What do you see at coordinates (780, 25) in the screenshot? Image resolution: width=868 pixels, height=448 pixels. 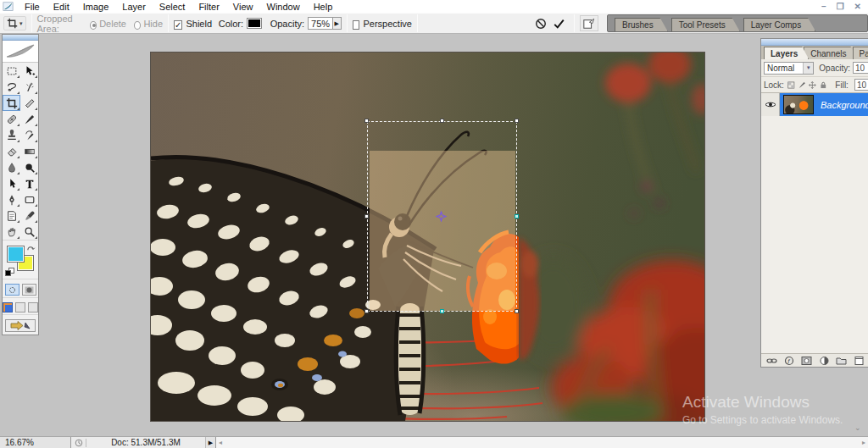 I see `tab-layer-comps: Layer Comps` at bounding box center [780, 25].